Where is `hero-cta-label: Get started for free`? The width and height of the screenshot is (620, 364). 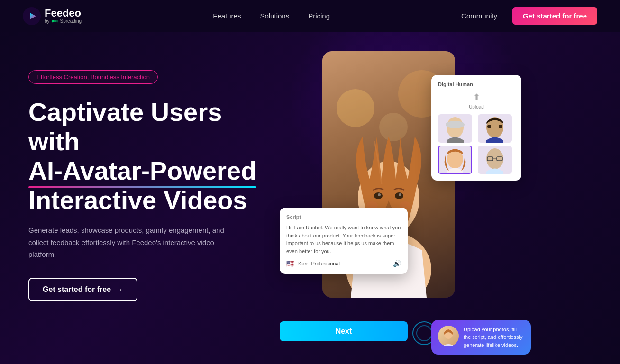 hero-cta-label: Get started for free is located at coordinates (77, 290).